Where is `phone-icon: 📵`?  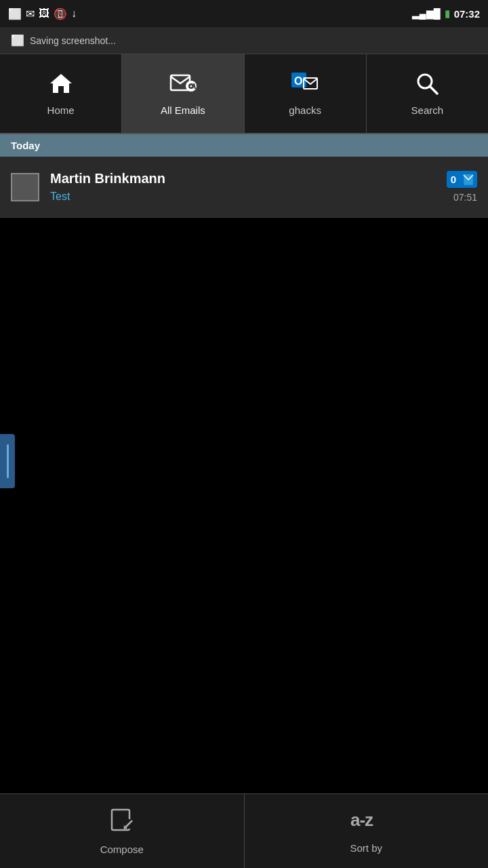 phone-icon: 📵 is located at coordinates (60, 14).